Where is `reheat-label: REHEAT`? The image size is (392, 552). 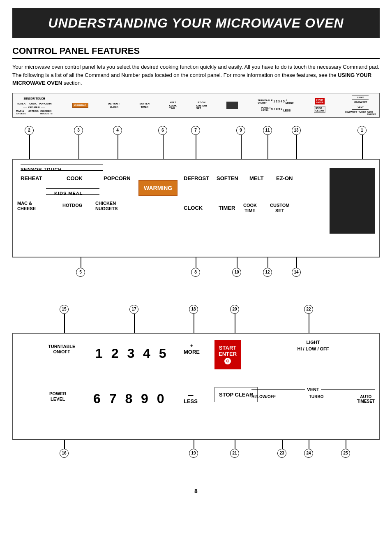 reheat-label: REHEAT is located at coordinates (31, 179).